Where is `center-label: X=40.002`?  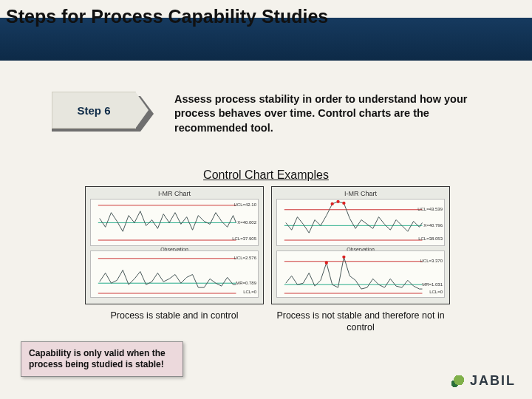
center-label: X=40.002 is located at coordinates (247, 222).